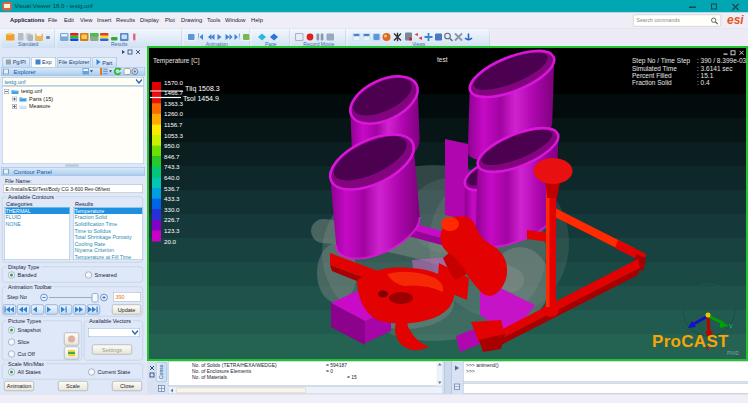 This screenshot has height=403, width=748. Describe the element at coordinates (174, 92) in the screenshot. I see `svg-text: 1466.7` at that location.